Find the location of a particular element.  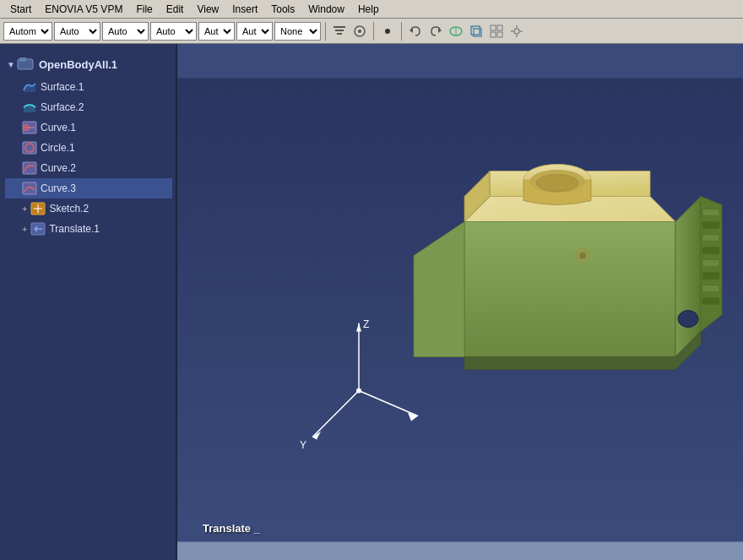

toolbar-dropdown-7: None is located at coordinates (297, 31).